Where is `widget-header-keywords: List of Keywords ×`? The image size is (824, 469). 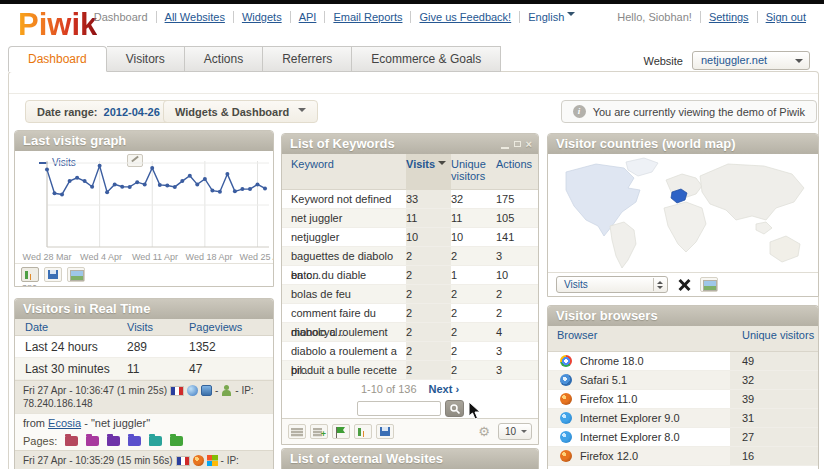
widget-header-keywords: List of Keywords × is located at coordinates (410, 144).